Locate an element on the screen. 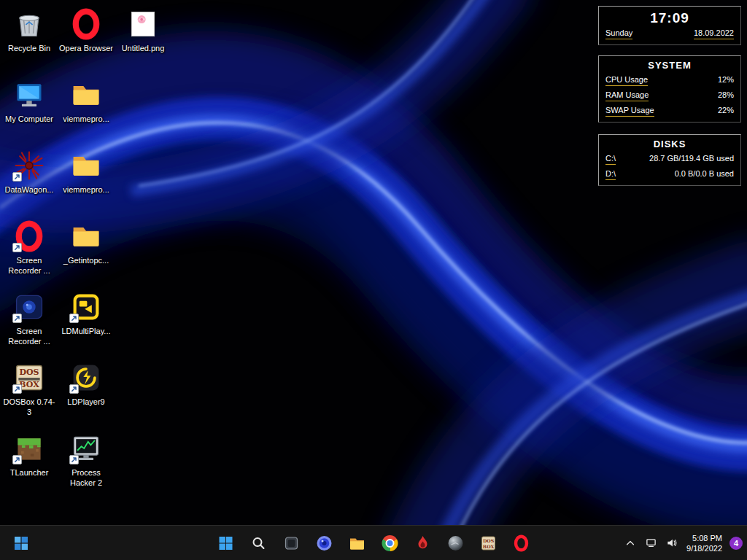  desktop-icon-label: Process Hacker 2 is located at coordinates (86, 478).